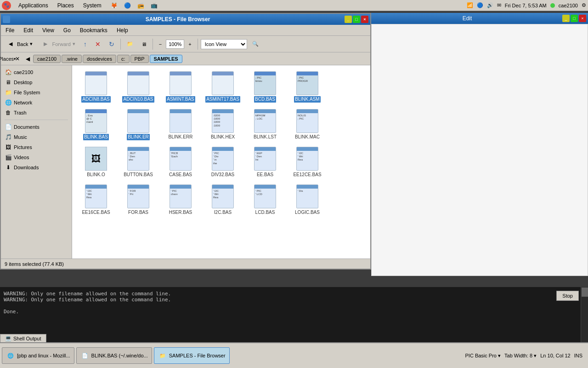 This screenshot has height=368, width=588. I want to click on sidebar-item-trash: 🗑 Trash, so click(36, 113).